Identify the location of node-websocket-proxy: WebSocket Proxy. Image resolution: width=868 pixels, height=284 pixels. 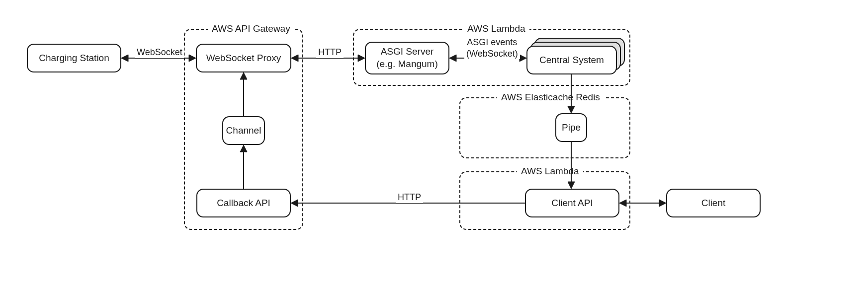
(244, 58).